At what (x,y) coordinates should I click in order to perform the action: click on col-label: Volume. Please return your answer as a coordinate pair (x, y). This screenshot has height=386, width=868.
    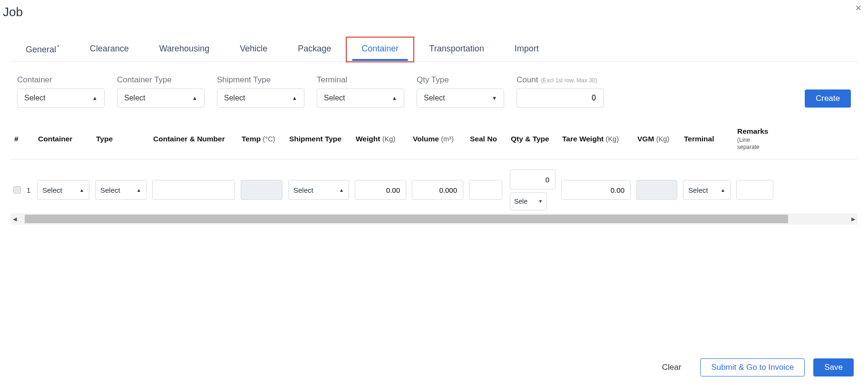
    Looking at the image, I should click on (426, 139).